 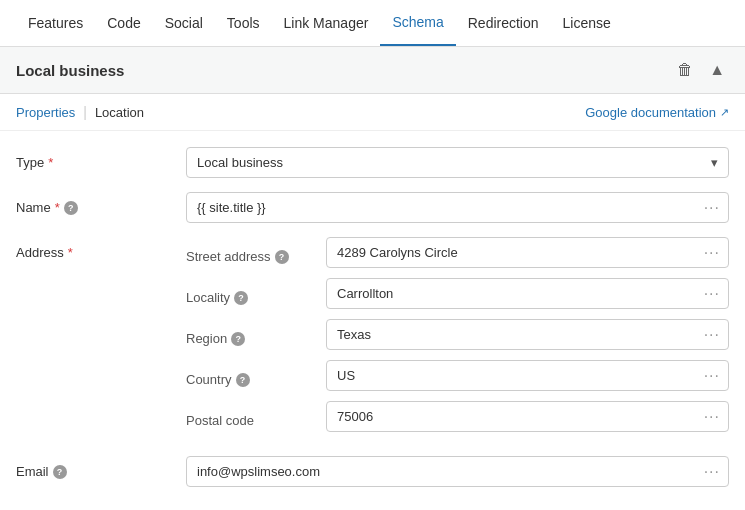 What do you see at coordinates (372, 112) in the screenshot?
I see `sub-nav: Properties | Location Google documentati…` at bounding box center [372, 112].